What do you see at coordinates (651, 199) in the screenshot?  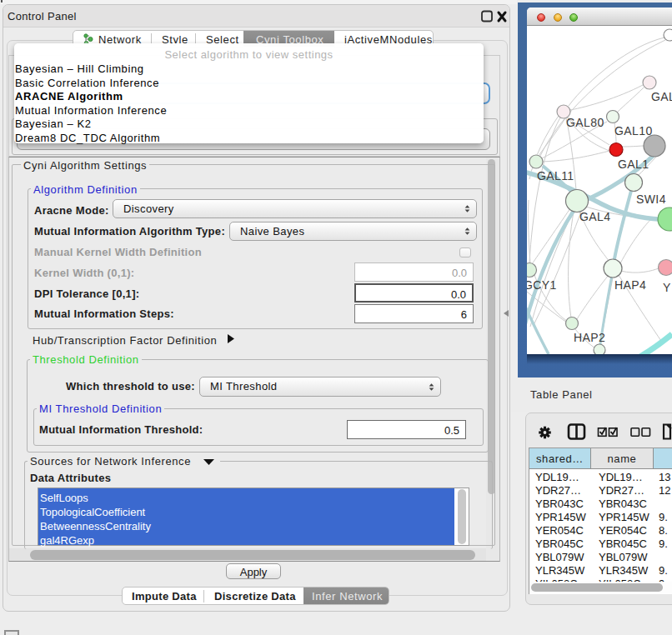 I see `svg-text: SWI4` at bounding box center [651, 199].